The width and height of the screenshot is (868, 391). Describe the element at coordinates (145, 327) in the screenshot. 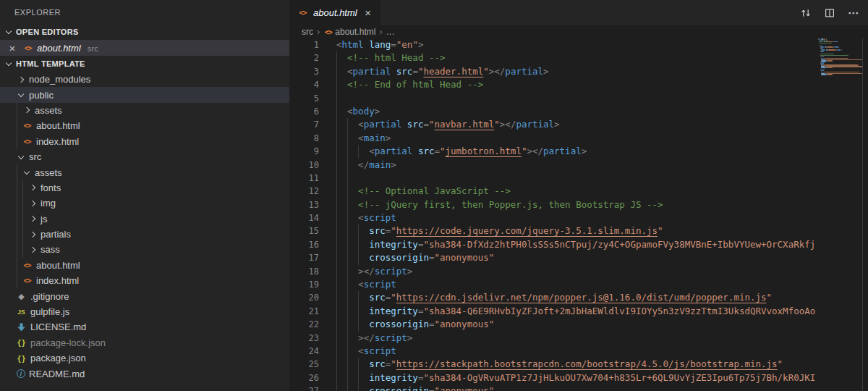

I see `tree-item-license-md: LICENSE.md` at that location.